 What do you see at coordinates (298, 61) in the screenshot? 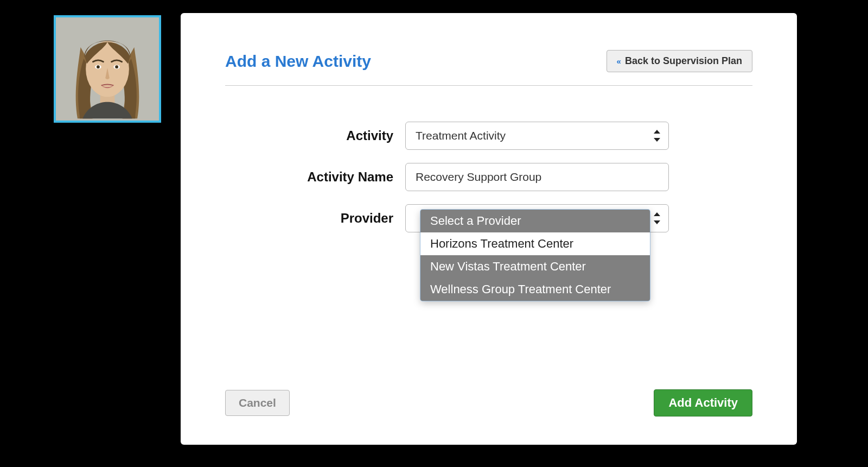
I see `page-title: Add a New Activity` at bounding box center [298, 61].